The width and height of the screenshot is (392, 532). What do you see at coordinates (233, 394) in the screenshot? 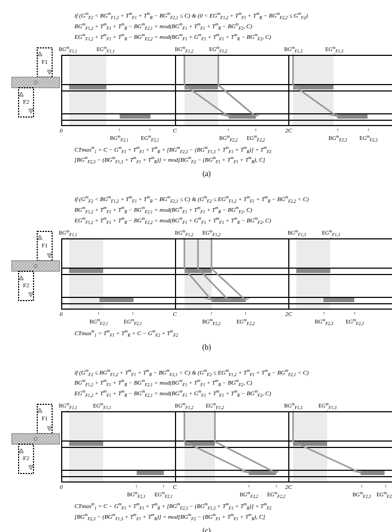
I see `equation-line: EGmF1,2 + TmF1 + TmR − BGmF2,1 = mod(BGm…` at bounding box center [233, 394].